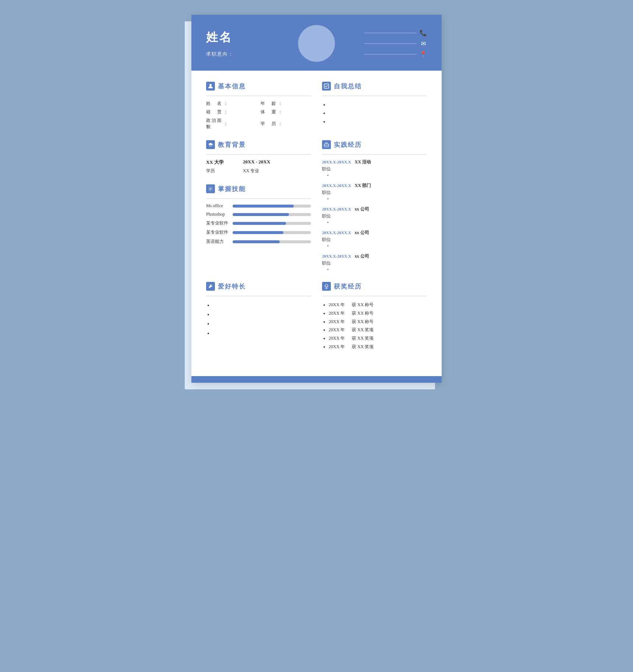 The height and width of the screenshot is (672, 633). What do you see at coordinates (375, 286) in the screenshot?
I see `awards-title-row: 获奖经历` at bounding box center [375, 286].